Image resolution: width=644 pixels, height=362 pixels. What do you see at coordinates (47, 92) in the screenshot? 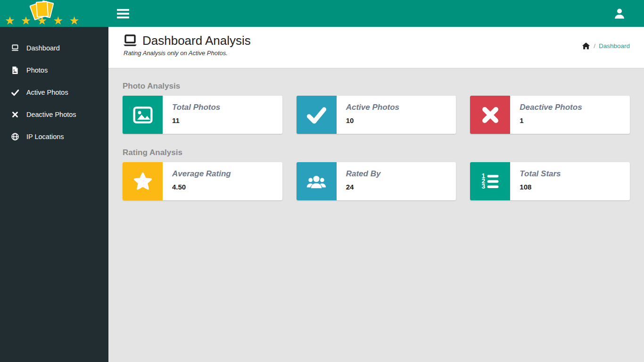
I see `sidebar-item-label: Active Photos` at bounding box center [47, 92].